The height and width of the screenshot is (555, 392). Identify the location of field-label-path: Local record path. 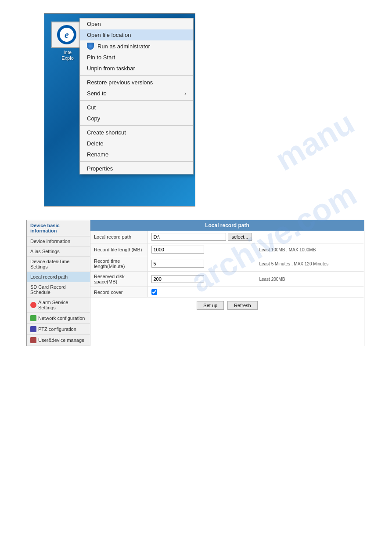
(119, 237).